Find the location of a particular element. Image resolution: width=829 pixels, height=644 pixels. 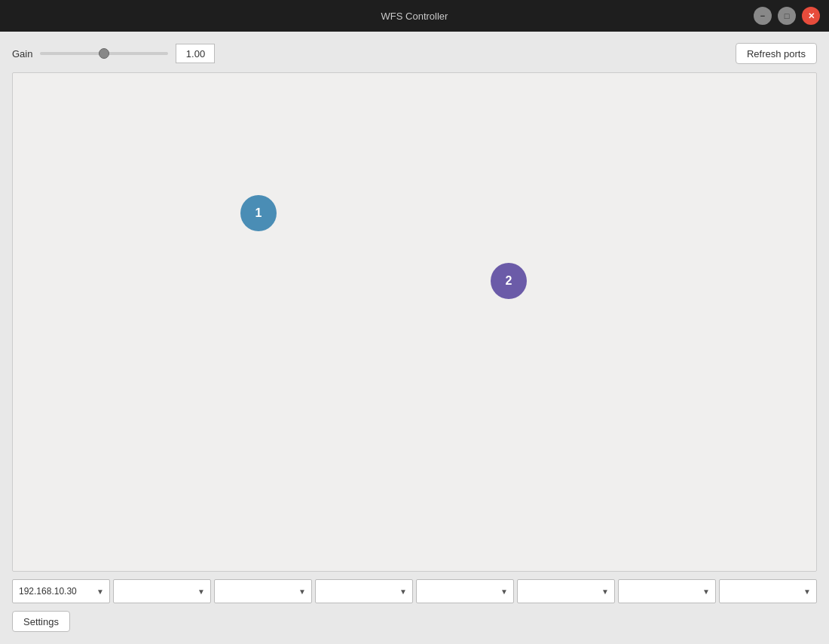

settings-button: Settings is located at coordinates (41, 621).